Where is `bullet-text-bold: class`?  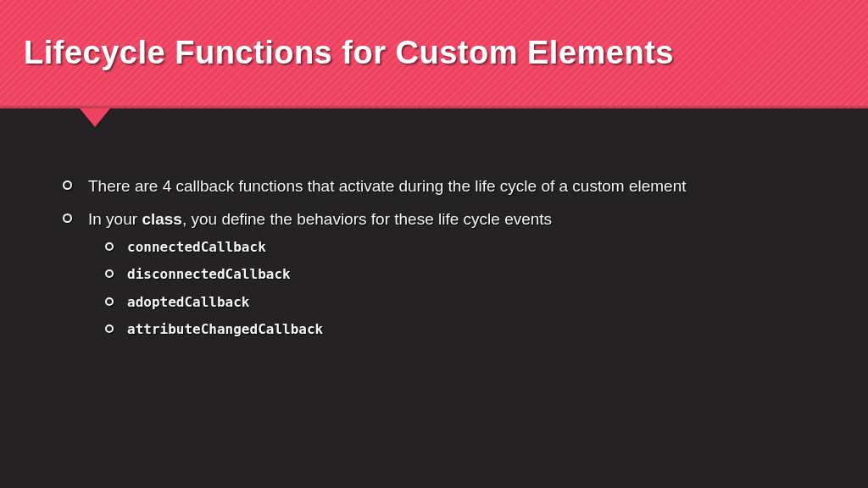 bullet-text-bold: class is located at coordinates (162, 219).